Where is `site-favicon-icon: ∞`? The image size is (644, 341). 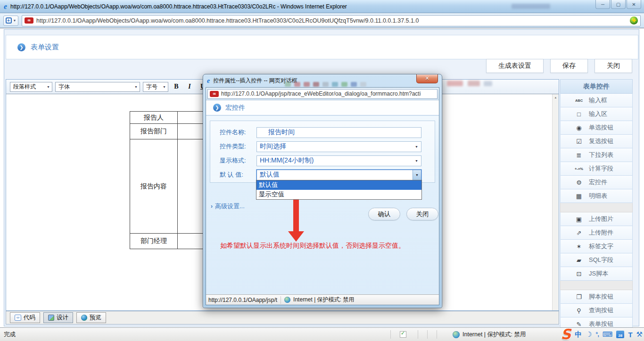 site-favicon-icon: ∞ is located at coordinates (214, 94).